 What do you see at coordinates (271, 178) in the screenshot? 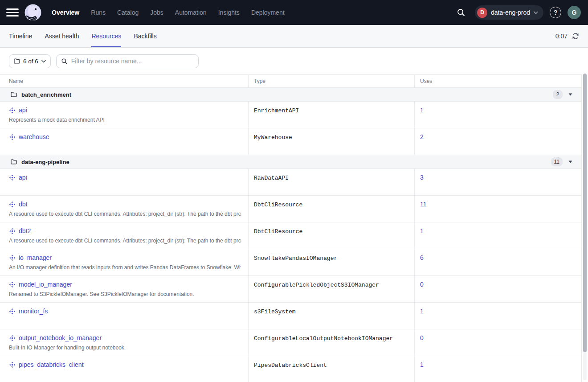
I see `resource-type: RawDataAPI` at bounding box center [271, 178].